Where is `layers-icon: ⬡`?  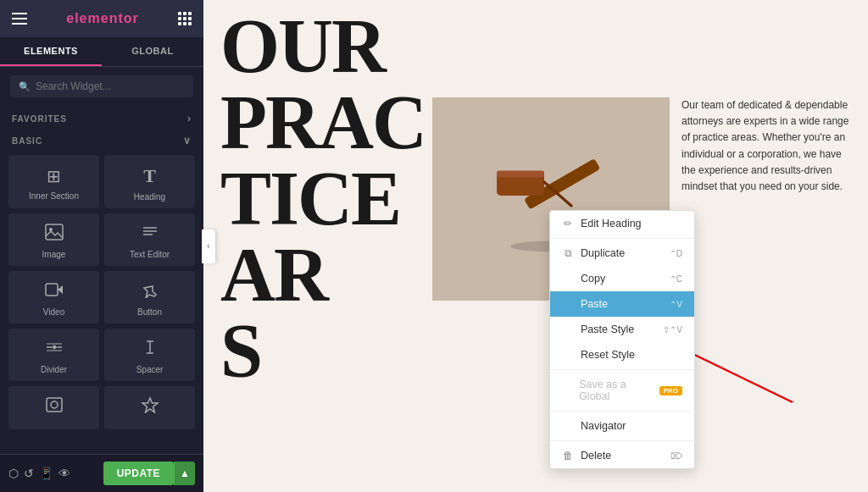
layers-icon: ⬡ is located at coordinates (14, 473).